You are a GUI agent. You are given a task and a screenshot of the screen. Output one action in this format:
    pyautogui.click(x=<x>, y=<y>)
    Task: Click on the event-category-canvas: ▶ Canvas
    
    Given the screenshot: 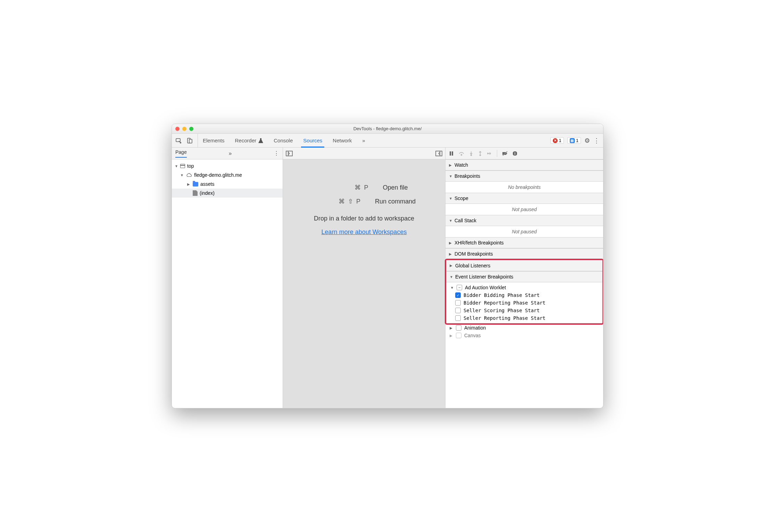 What is the action you would take?
    pyautogui.click(x=524, y=335)
    